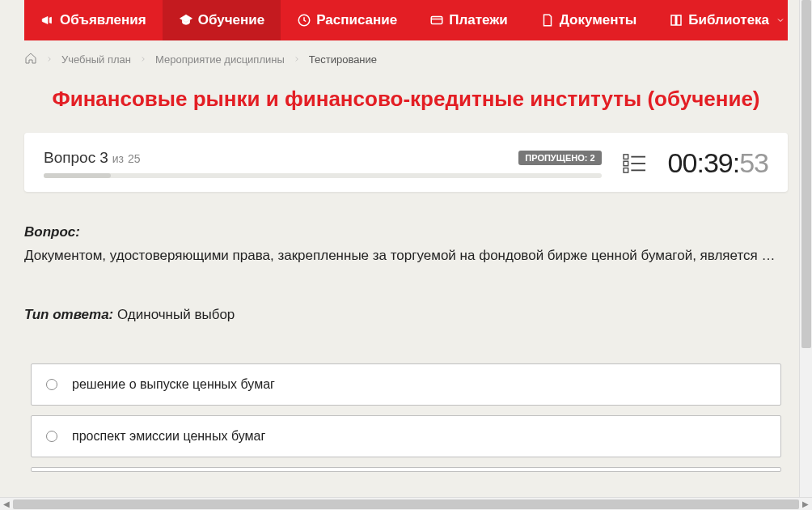 The height and width of the screenshot is (510, 812). I want to click on nav-label: Объявления, so click(104, 20).